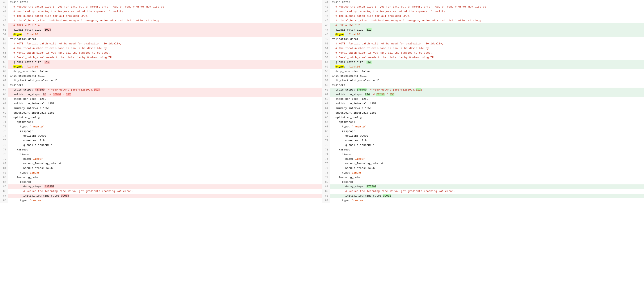 The image size is (644, 298). Describe the element at coordinates (326, 168) in the screenshot. I see `line-number: 77` at that location.